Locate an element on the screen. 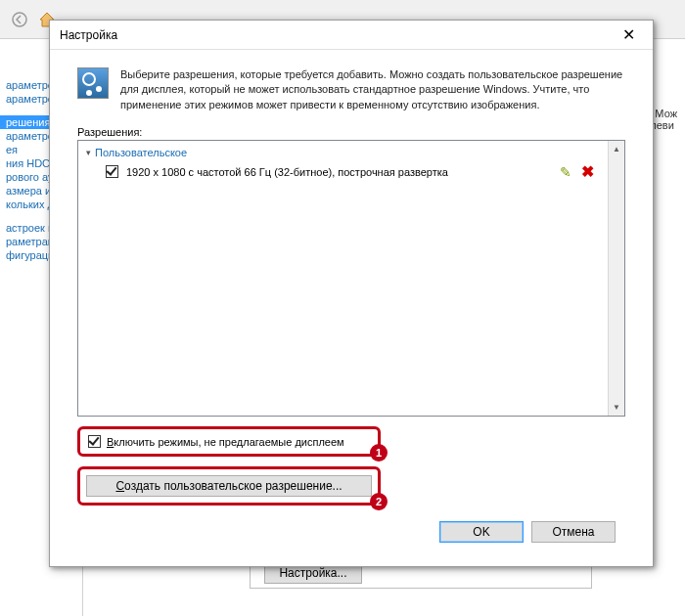 The height and width of the screenshot is (616, 685). resolution-item-text: 1920 x 1080 с частотой 66 Гц (32-битное)… is located at coordinates (288, 172).